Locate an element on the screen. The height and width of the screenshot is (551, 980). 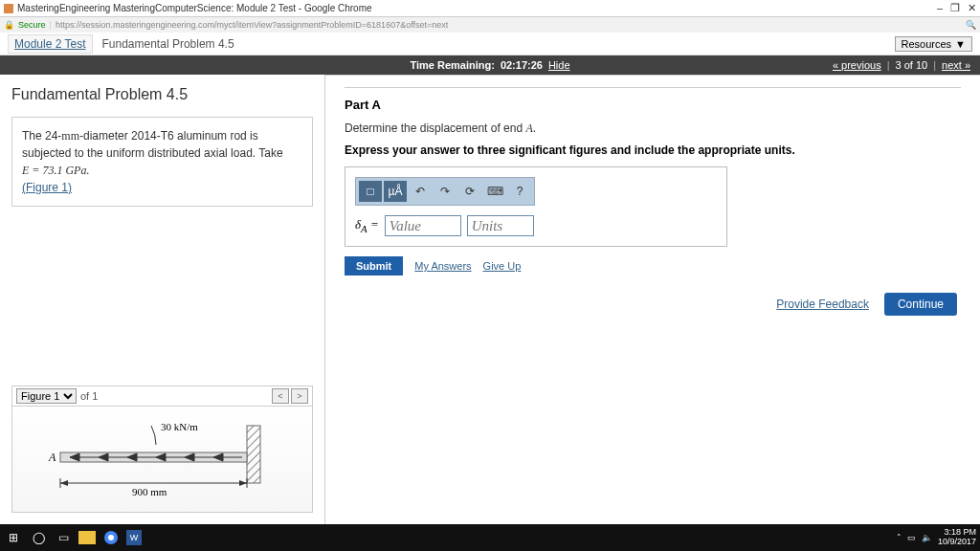
nav-count: 3 of 10 is located at coordinates (912, 65).